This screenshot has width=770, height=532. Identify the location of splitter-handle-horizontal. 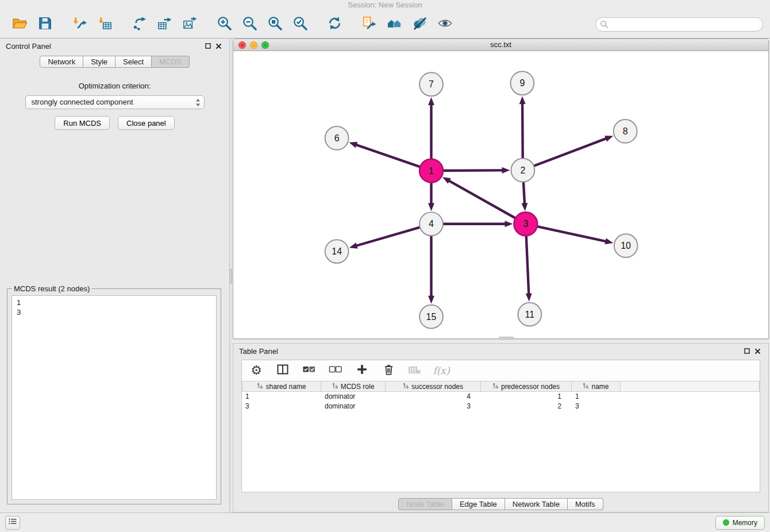
(506, 338).